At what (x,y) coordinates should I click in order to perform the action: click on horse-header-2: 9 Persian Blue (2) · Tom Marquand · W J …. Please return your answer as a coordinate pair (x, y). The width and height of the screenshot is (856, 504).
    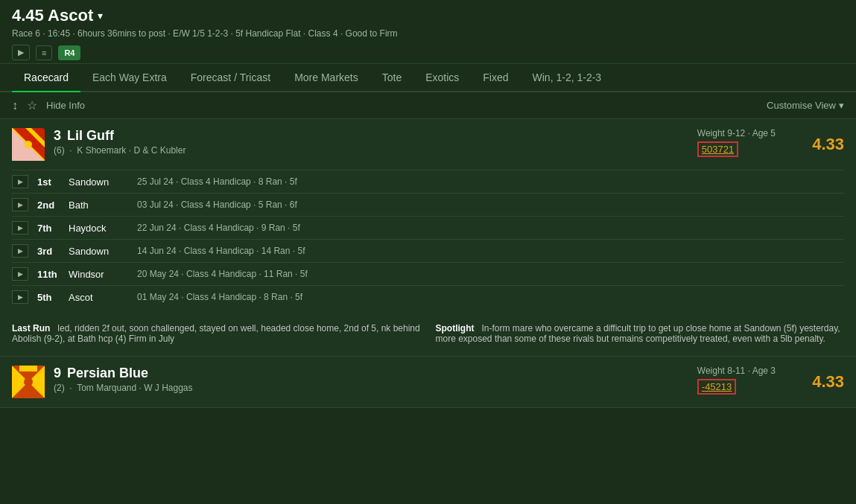
    Looking at the image, I should click on (428, 382).